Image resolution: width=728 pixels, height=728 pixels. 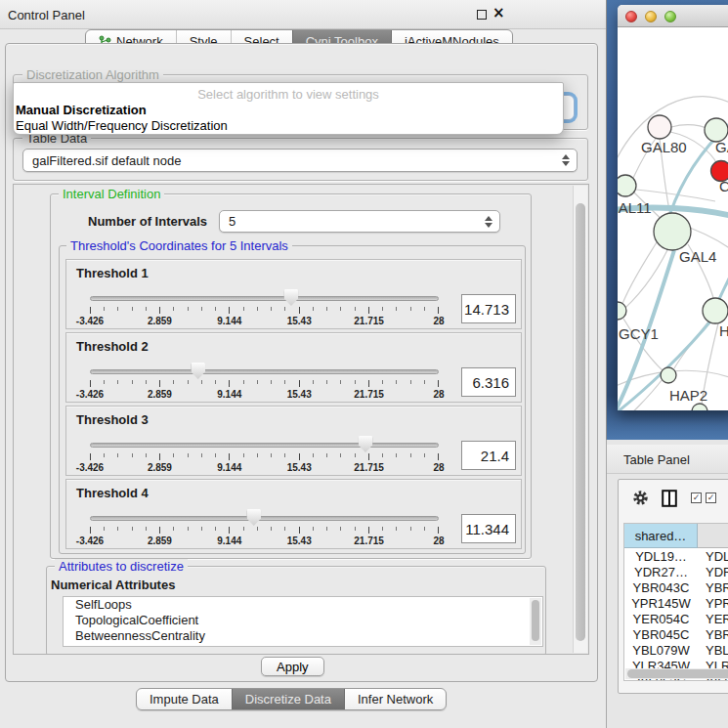 I want to click on dropdown-item-manual-discretization: Manual Discretization, so click(x=81, y=109).